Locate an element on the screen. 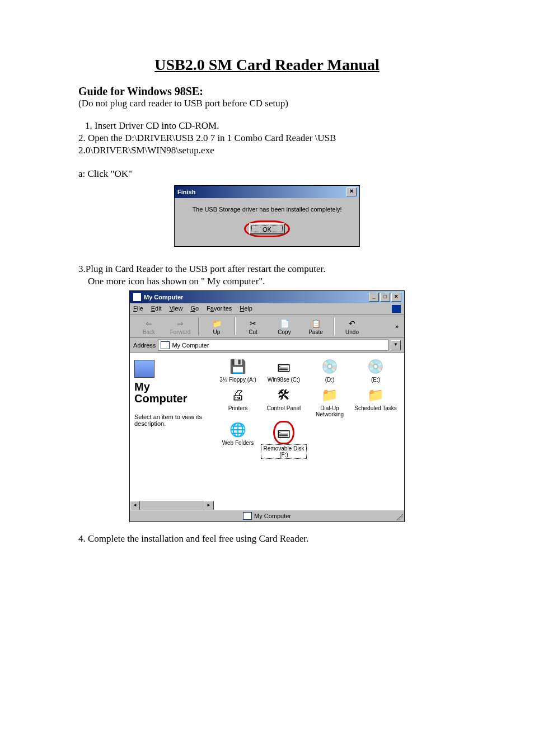  cut-icon: ✂ is located at coordinates (253, 323).